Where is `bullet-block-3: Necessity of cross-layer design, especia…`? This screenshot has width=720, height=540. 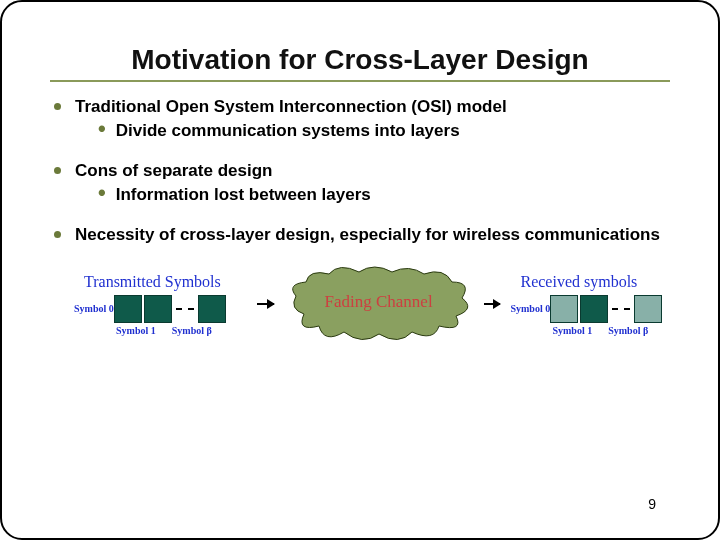 bullet-block-3: Necessity of cross-layer design, especia… is located at coordinates (362, 235).